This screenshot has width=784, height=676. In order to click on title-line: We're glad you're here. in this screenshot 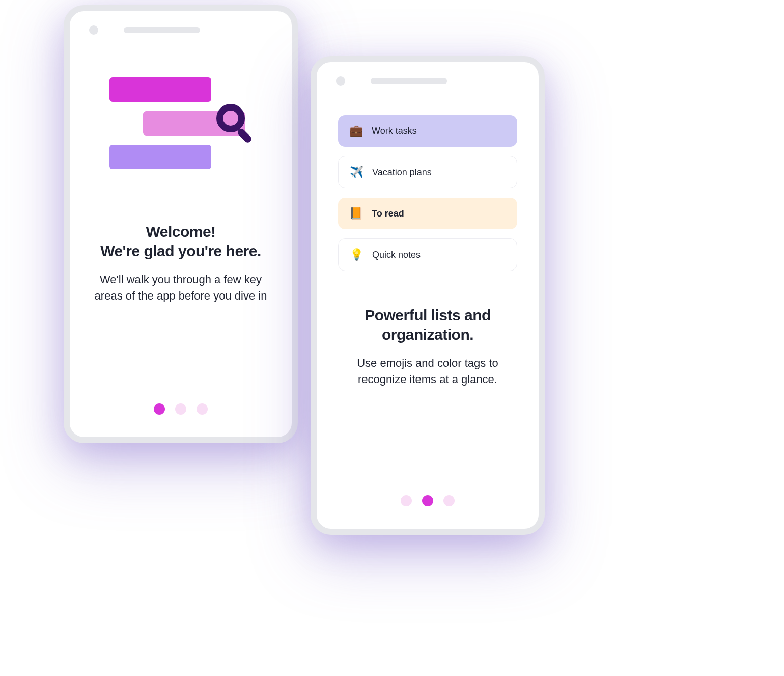, I will do `click(181, 251)`.